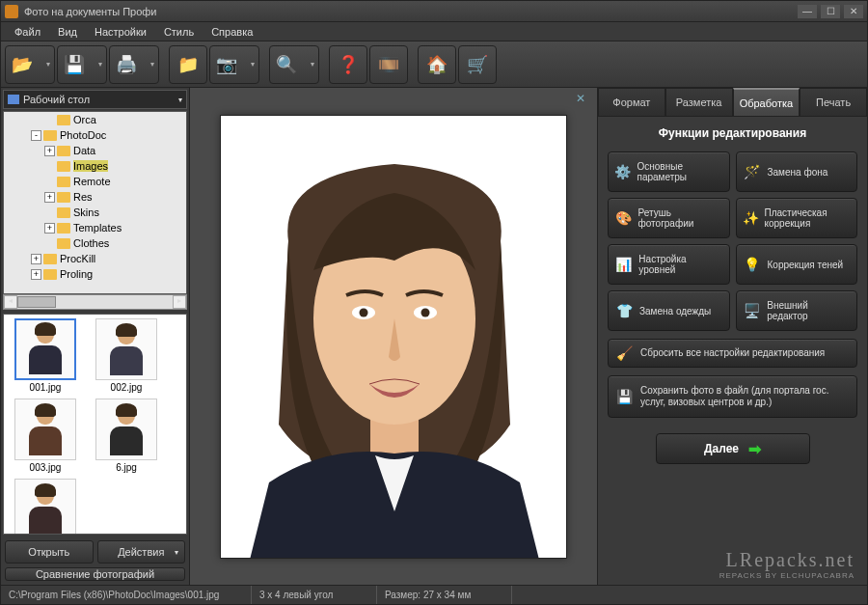 The width and height of the screenshot is (868, 605). I want to click on menu-settings: Настройки, so click(121, 32).